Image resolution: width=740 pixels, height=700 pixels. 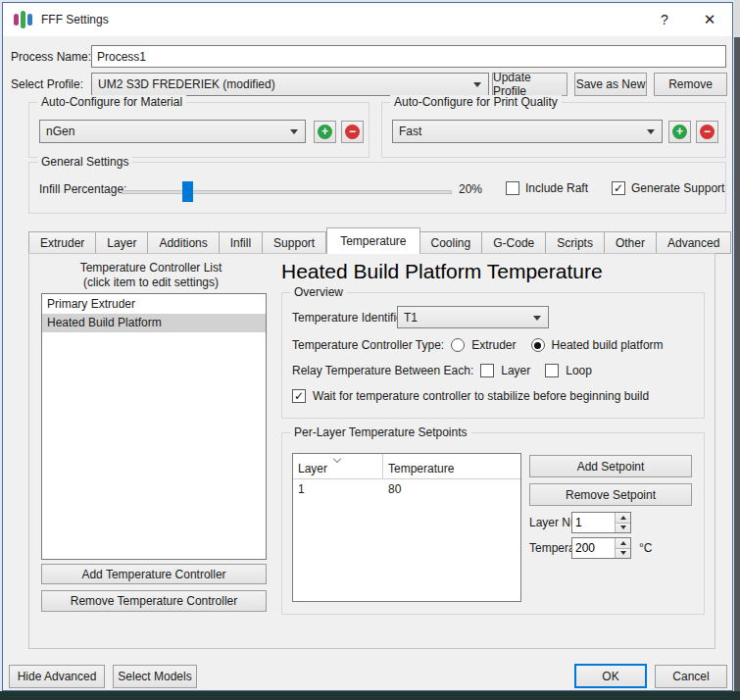 I want to click on layer-column-label: Layer, so click(x=313, y=469).